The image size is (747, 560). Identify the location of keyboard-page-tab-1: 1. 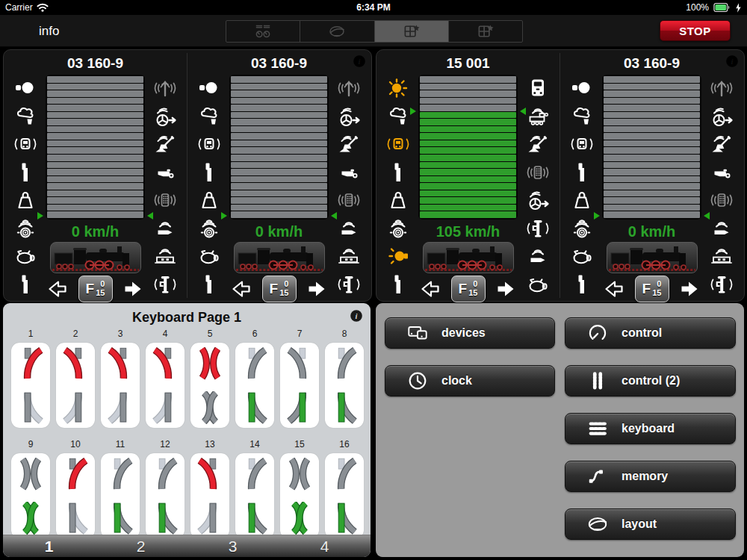
(49, 547).